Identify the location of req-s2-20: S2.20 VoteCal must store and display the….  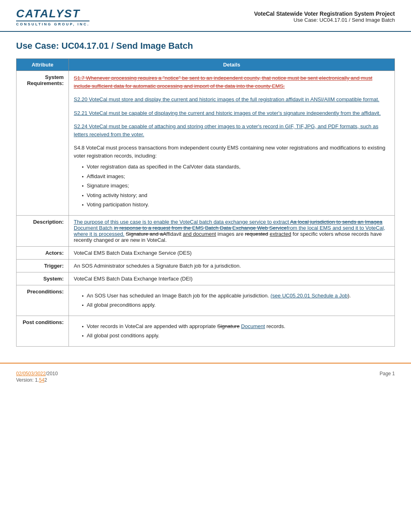
(232, 100).